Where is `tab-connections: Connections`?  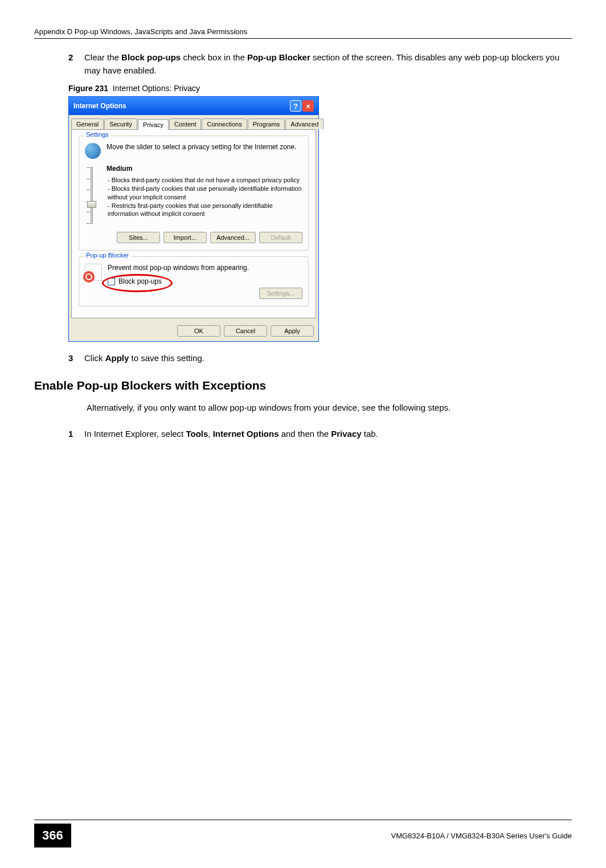 tab-connections: Connections is located at coordinates (224, 124).